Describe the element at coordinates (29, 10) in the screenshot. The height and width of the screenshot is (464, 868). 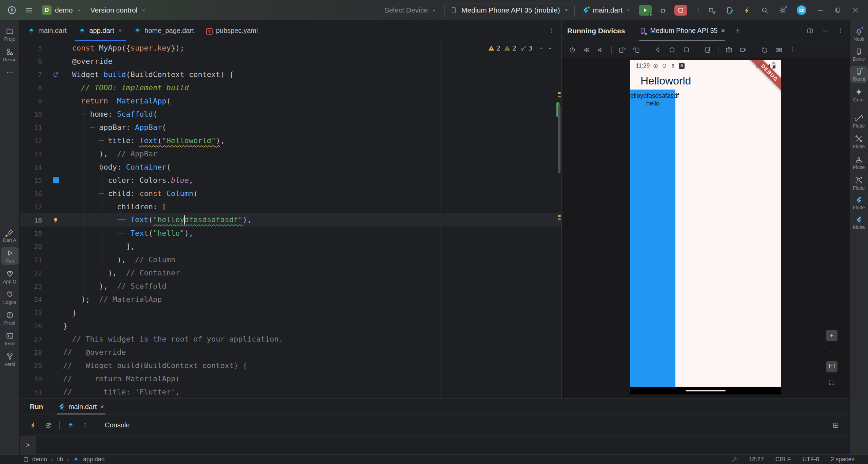
I see `main-menu-icon` at that location.